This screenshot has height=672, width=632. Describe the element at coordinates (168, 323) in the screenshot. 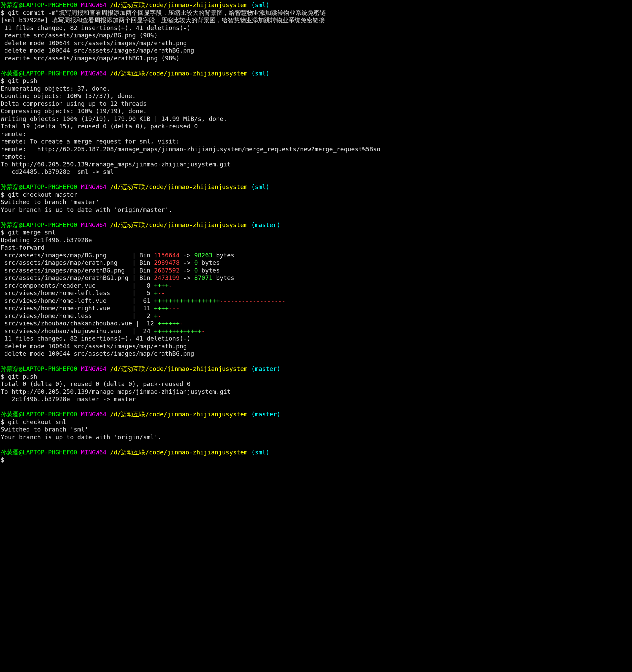

I see `terminal-segment: ++++++` at that location.